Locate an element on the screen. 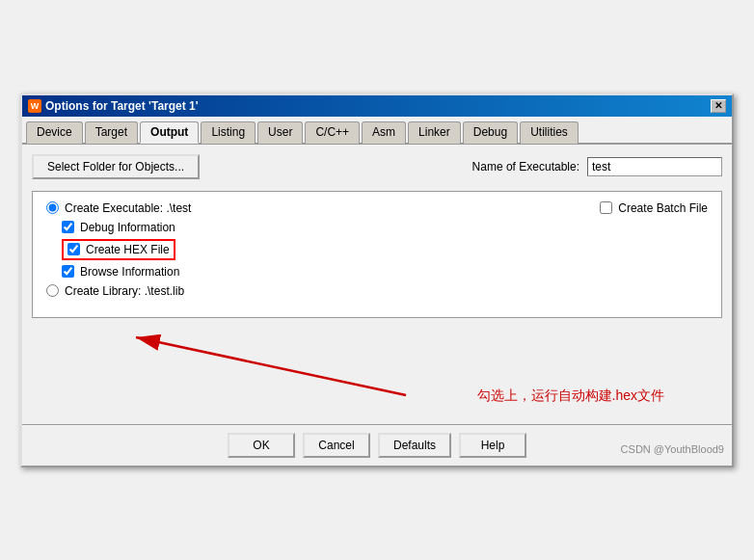  hex-file-checkbox is located at coordinates (73, 249).